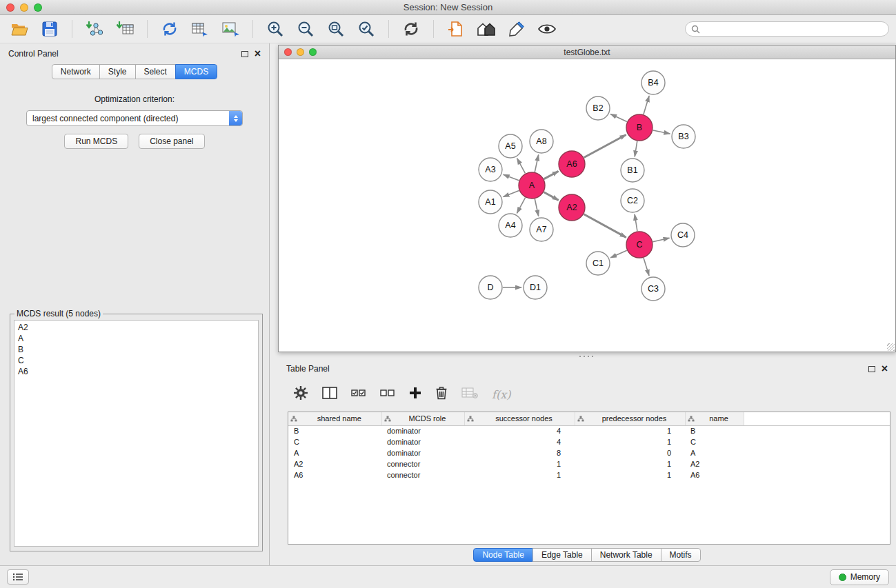 This screenshot has height=588, width=896. Describe the element at coordinates (646, 267) in the screenshot. I see `graph-edge-C-C3` at that location.